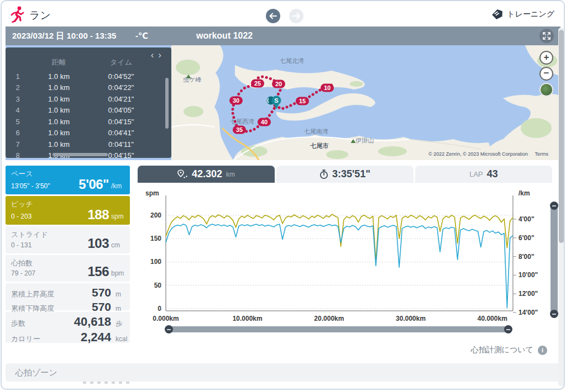 The width and height of the screenshot is (566, 392). Describe the element at coordinates (67, 327) in the screenshot. I see `steps-calories-tile: 歩数 40,618 歩 カロリー 2,244 kcal` at that location.